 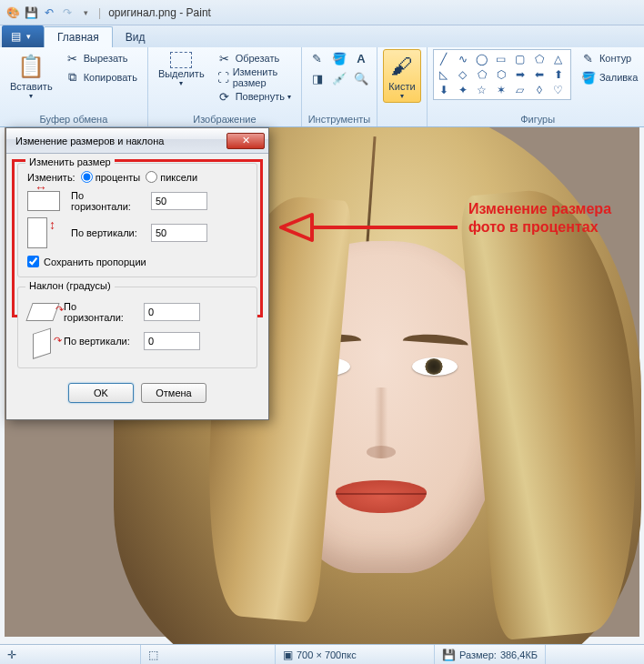 What do you see at coordinates (102, 58) in the screenshot?
I see `cut-button: ✂Вырезать` at bounding box center [102, 58].